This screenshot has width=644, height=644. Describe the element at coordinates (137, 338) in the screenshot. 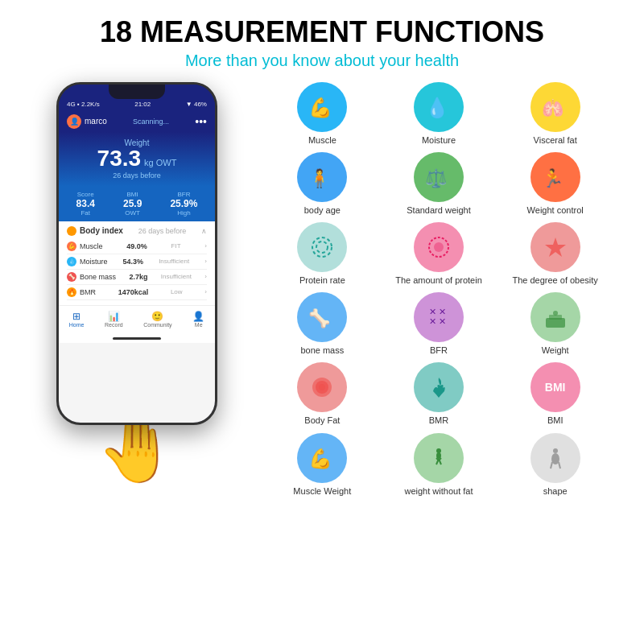

I see `phone-bottom-bar` at that location.